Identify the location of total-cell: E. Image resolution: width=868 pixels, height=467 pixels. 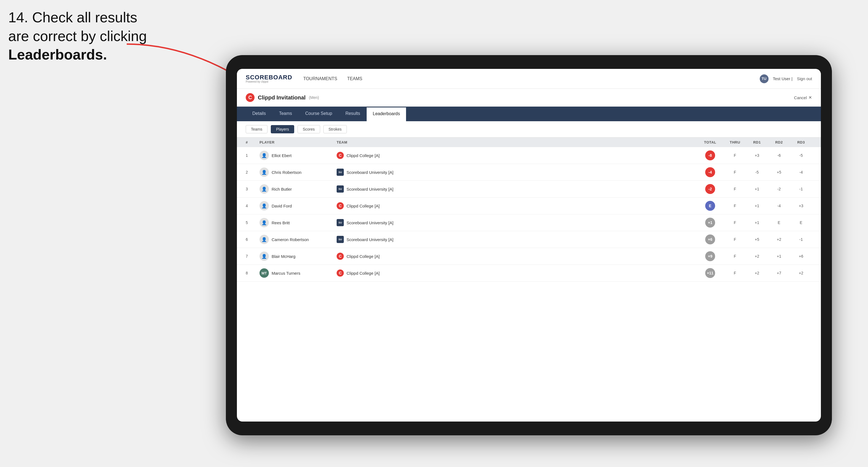
(710, 206).